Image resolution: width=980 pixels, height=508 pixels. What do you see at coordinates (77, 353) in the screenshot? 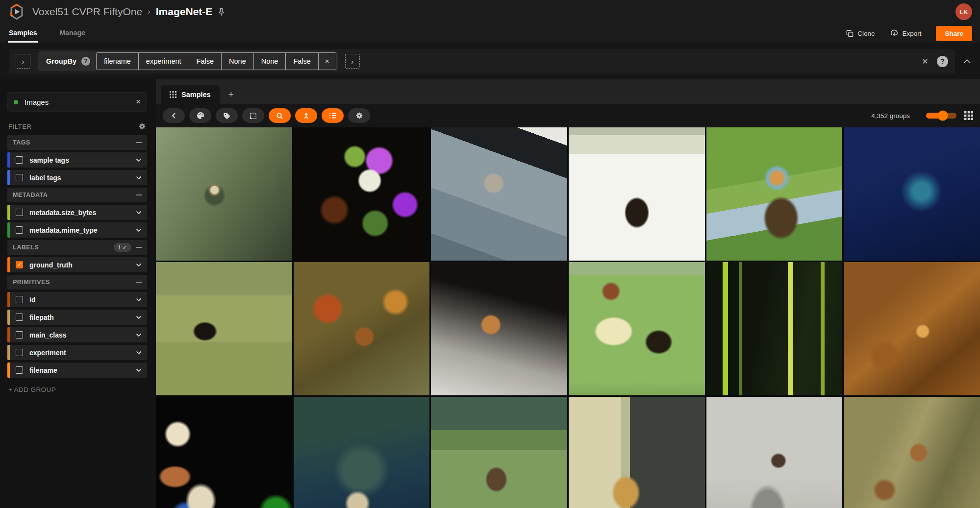
I see `sidebar-field-row: experiment` at bounding box center [77, 353].